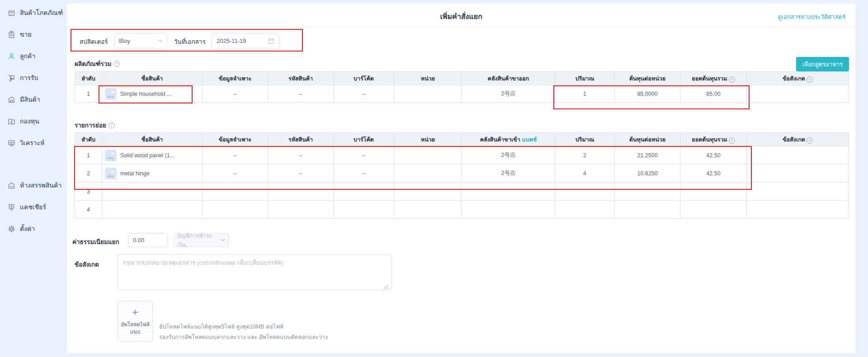 The image size is (868, 357). Describe the element at coordinates (255, 272) in the screenshot. I see `notes-textarea` at that location.